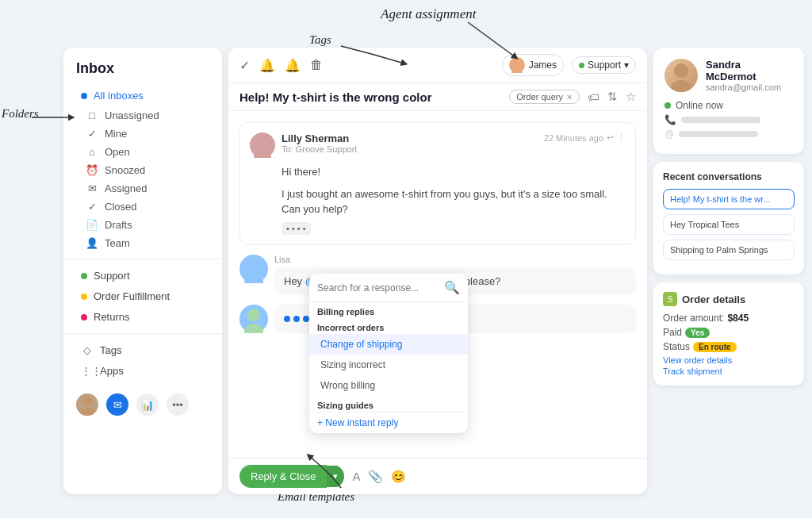  I want to click on tags-icon: ◇, so click(87, 351).